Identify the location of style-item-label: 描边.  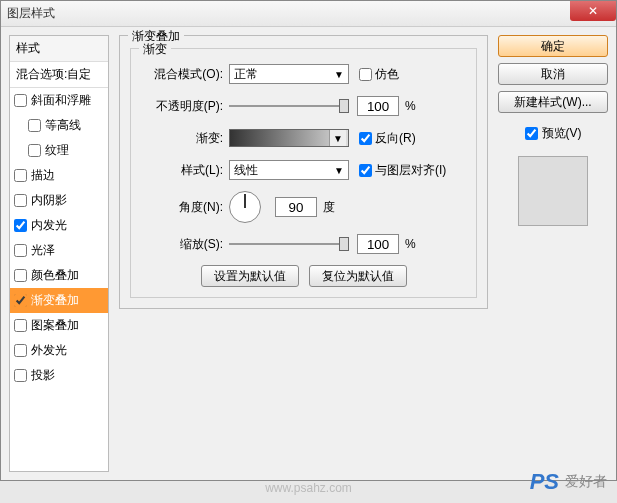
(43, 176).